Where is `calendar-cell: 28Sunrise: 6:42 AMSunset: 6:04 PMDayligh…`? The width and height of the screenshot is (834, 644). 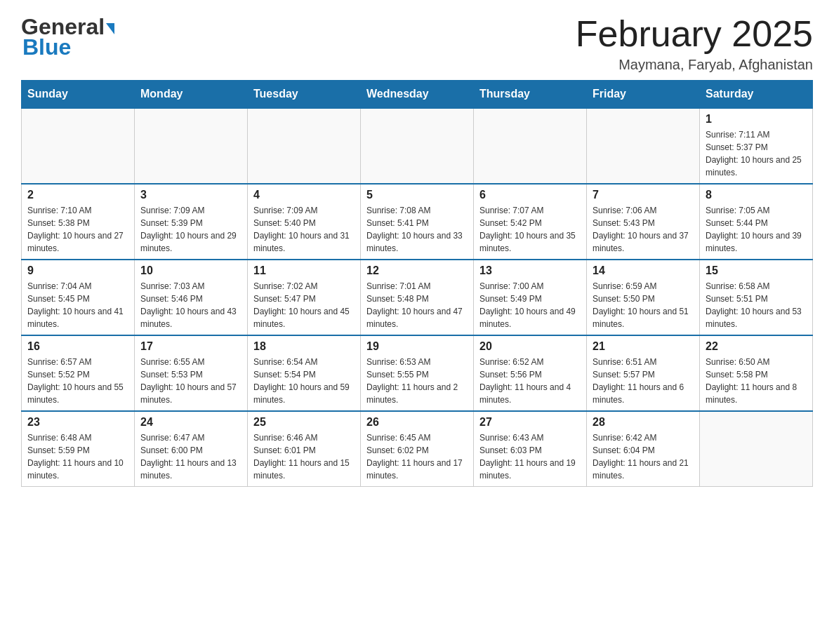
calendar-cell: 28Sunrise: 6:42 AMSunset: 6:04 PMDayligh… is located at coordinates (643, 449).